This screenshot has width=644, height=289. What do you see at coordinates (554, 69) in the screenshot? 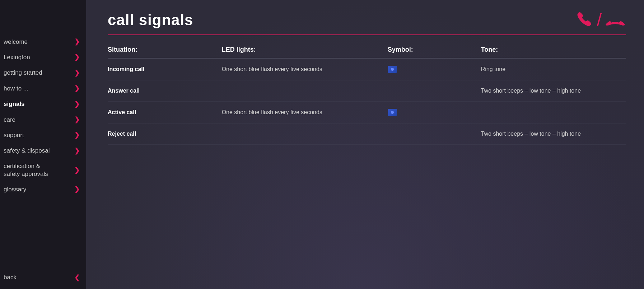
I see `cell-tone: Ring tone` at bounding box center [554, 69].